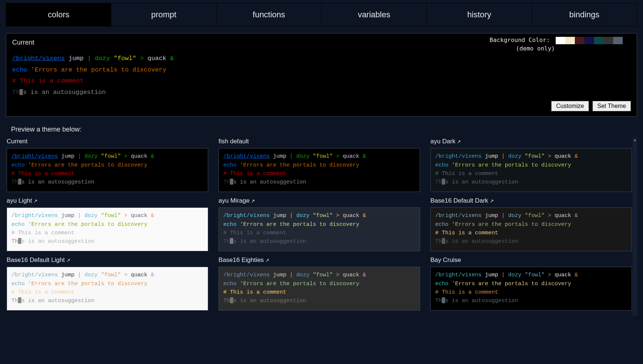 Image resolution: width=643 pixels, height=364 pixels. I want to click on theme-name: Bay Cruise, so click(446, 260).